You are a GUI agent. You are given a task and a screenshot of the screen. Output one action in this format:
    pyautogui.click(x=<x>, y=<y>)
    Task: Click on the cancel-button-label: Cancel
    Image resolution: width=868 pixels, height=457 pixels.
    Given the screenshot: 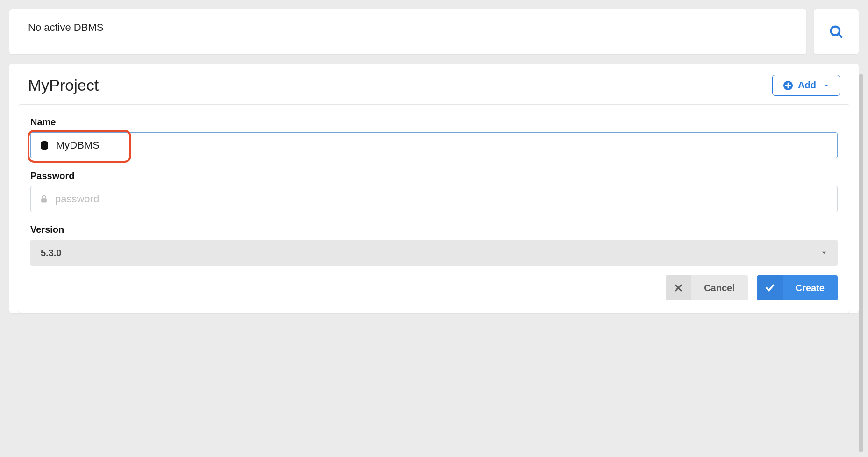 What is the action you would take?
    pyautogui.click(x=719, y=288)
    